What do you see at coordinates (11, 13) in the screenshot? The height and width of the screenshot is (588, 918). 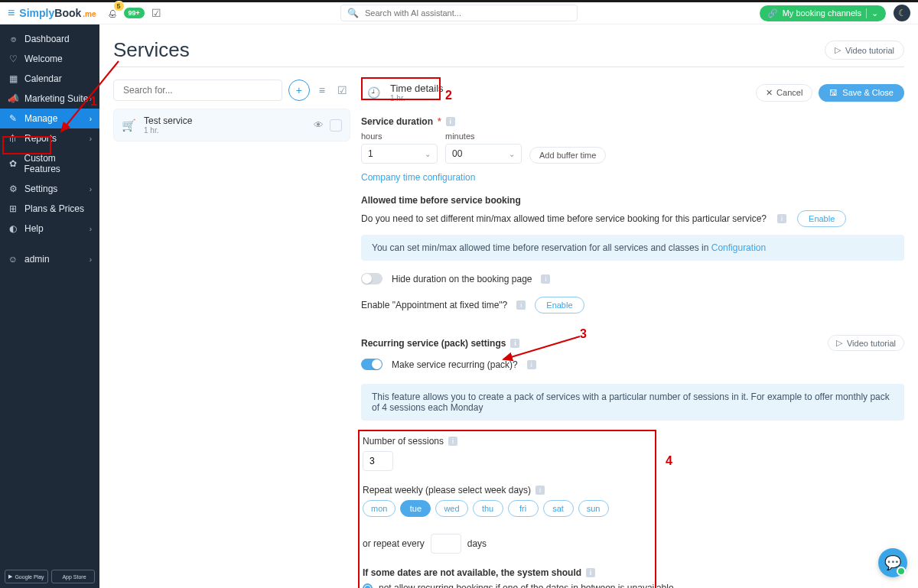 I see `menu-toggle-icon: ≡` at bounding box center [11, 13].